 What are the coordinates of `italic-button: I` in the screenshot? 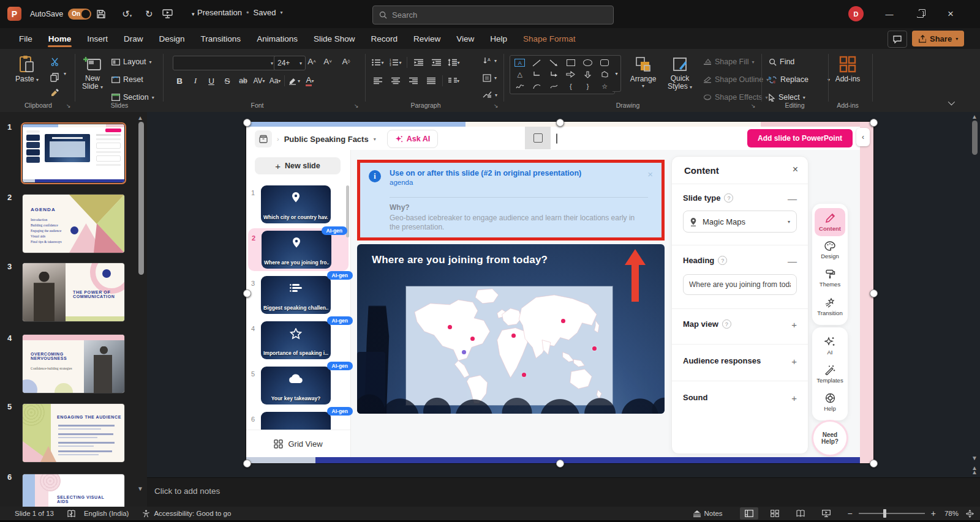 It's located at (195, 81).